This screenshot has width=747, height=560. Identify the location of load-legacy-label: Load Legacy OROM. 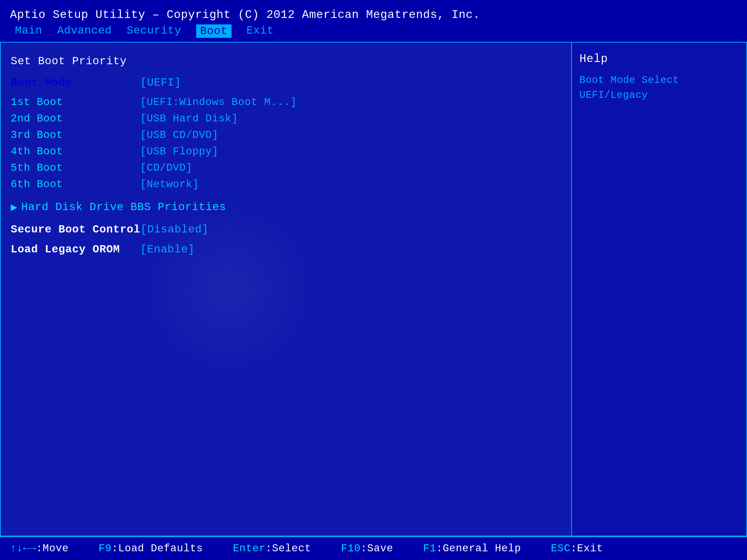
(76, 249).